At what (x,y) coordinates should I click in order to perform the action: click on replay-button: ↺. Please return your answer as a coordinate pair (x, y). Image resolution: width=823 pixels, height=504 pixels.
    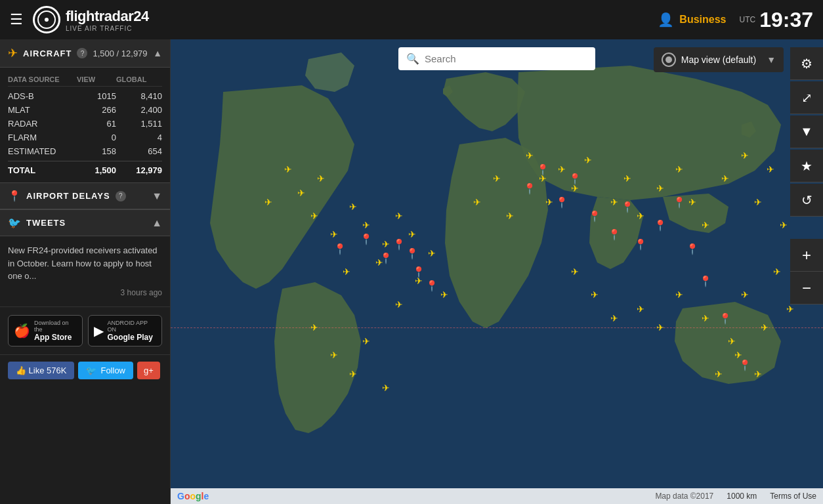
    Looking at the image, I should click on (807, 200).